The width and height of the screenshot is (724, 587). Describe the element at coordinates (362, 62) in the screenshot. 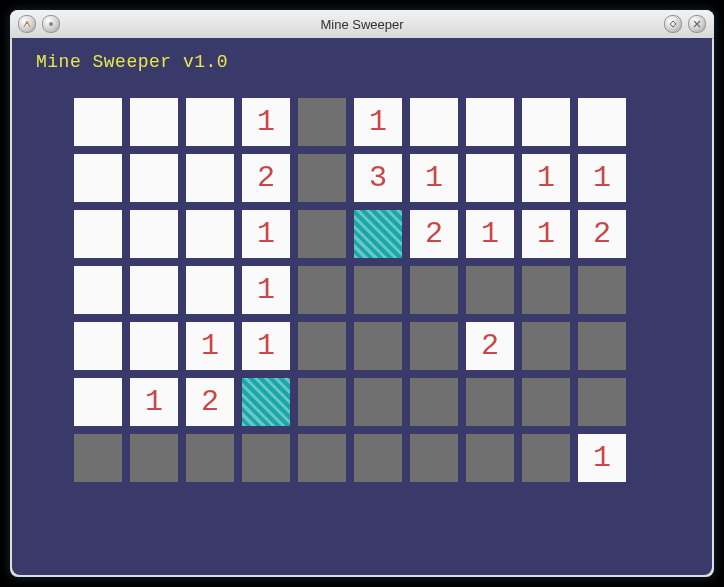

I see `game-heading: Mine Sweeper v1.0` at that location.